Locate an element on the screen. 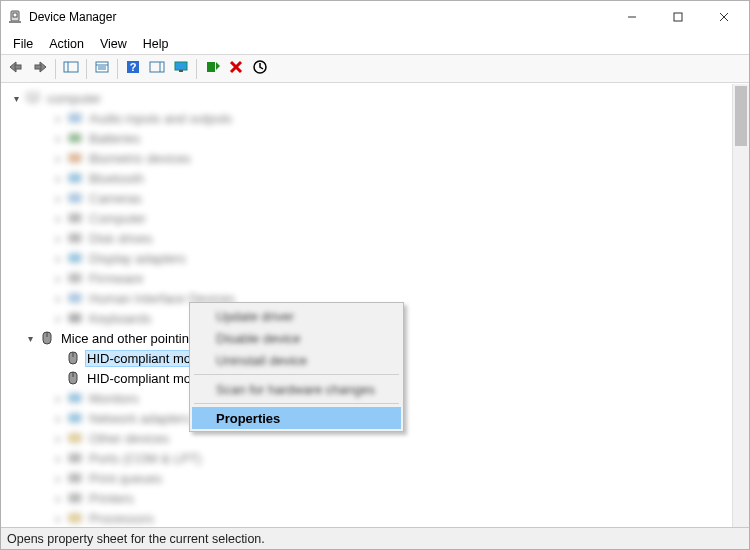 This screenshot has height=550, width=750. back-button is located at coordinates (16, 69).